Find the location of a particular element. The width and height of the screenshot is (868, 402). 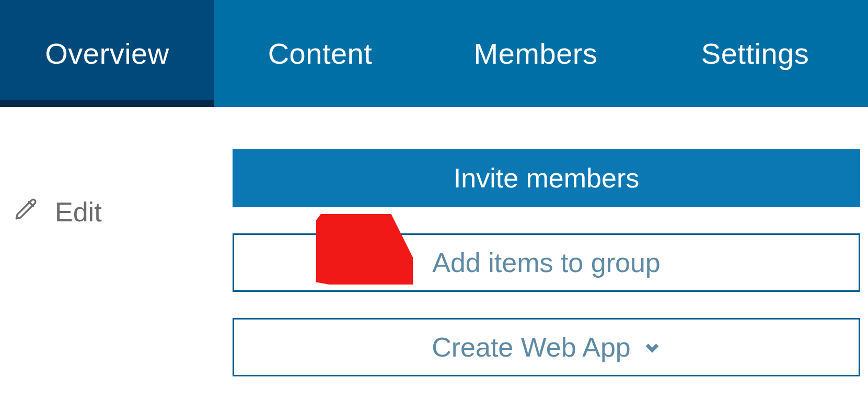

pencil-icon is located at coordinates (26, 212).